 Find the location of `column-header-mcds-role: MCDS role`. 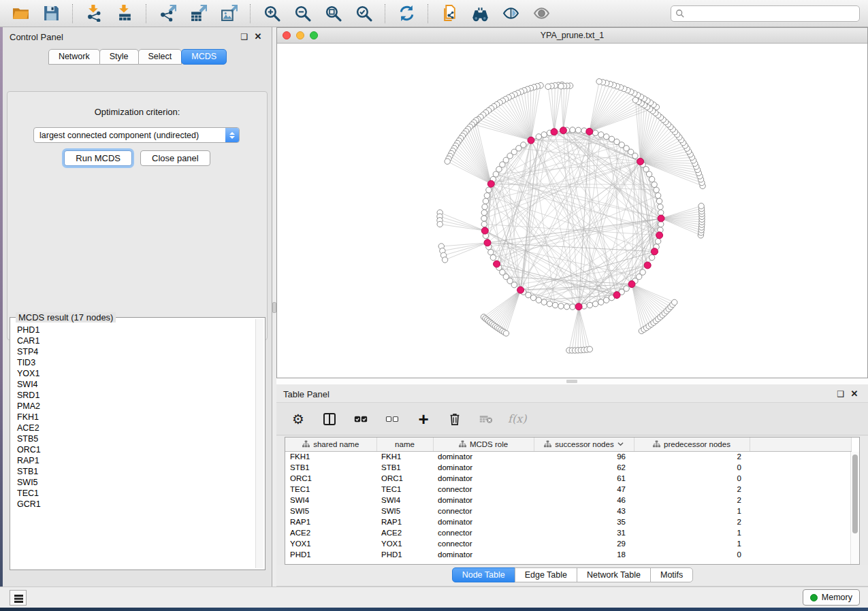

column-header-mcds-role: MCDS role is located at coordinates (483, 444).